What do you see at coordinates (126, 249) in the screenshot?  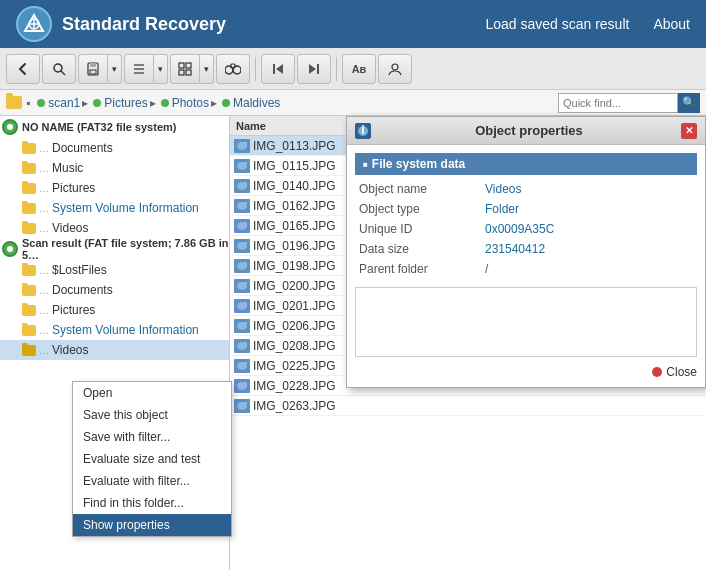 I see `section-2-label: Scan result (FAT file system; 7.86 GB in…` at bounding box center [126, 249].